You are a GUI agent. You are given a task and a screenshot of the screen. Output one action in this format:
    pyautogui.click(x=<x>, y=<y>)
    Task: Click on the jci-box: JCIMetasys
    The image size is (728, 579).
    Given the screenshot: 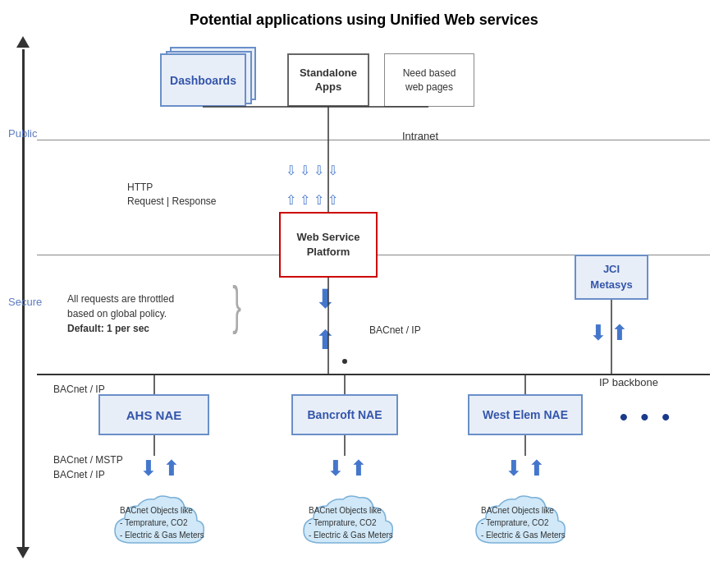 What is the action you would take?
    pyautogui.click(x=611, y=278)
    